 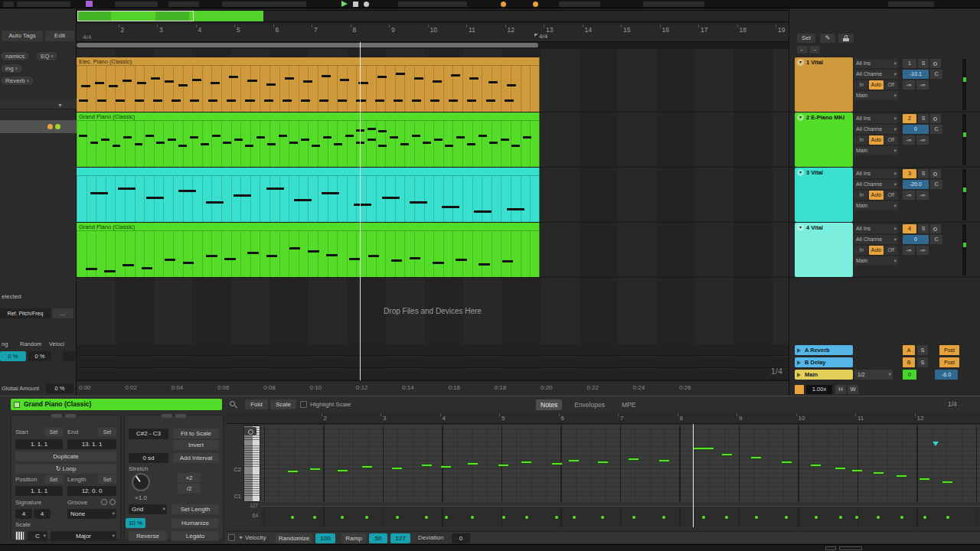 What do you see at coordinates (949, 363) in the screenshot?
I see `post-toggle-button: Post` at bounding box center [949, 363].